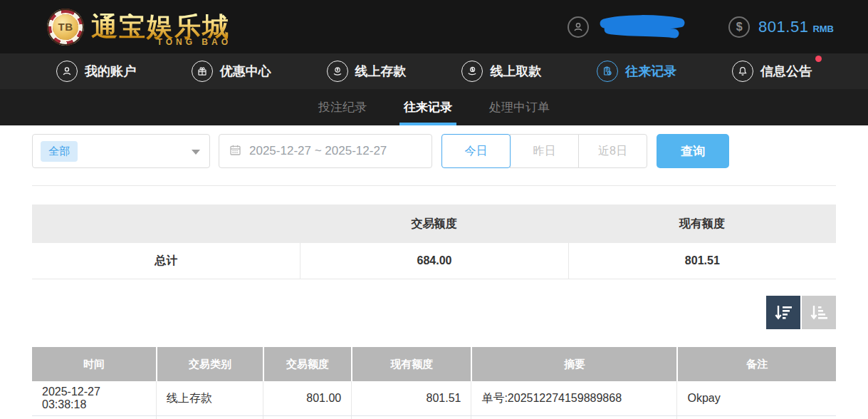 Image resolution: width=868 pixels, height=419 pixels. I want to click on date-range-input: 2025-12-27 ~ 2025-12-27, so click(325, 151).